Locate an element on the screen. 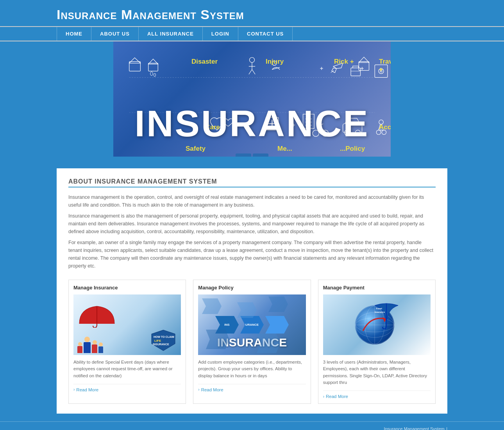 This screenshot has width=504, height=430. manage-insurance-illustration: HOW TO CLAIM LIFE INSURANCE is located at coordinates (127, 325).